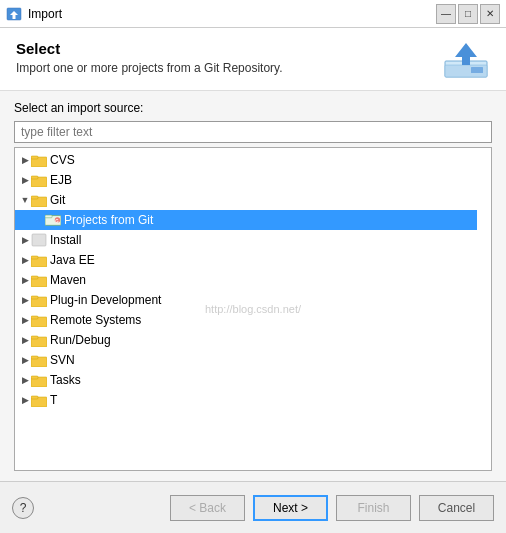 The height and width of the screenshot is (533, 506). I want to click on cancel-button: Cancel, so click(456, 508).